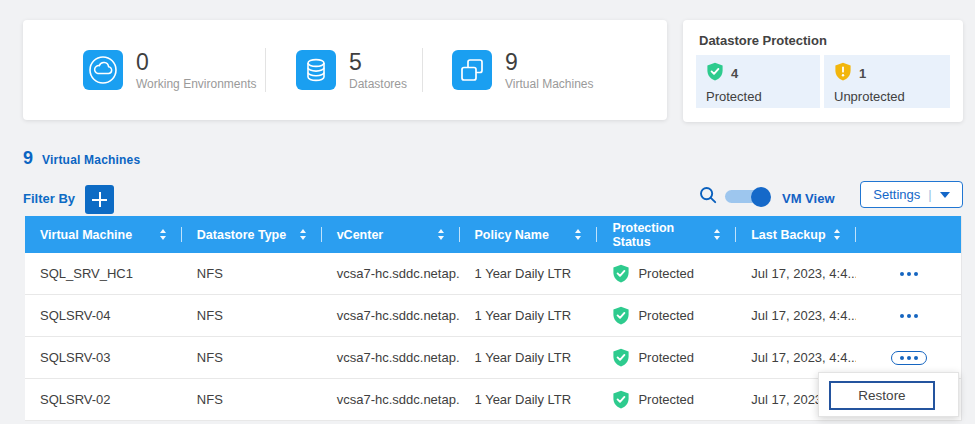 This screenshot has width=975, height=424. What do you see at coordinates (823, 71) in the screenshot?
I see `datastore-protection-card: Datastore Protection 4 Protected 1` at bounding box center [823, 71].